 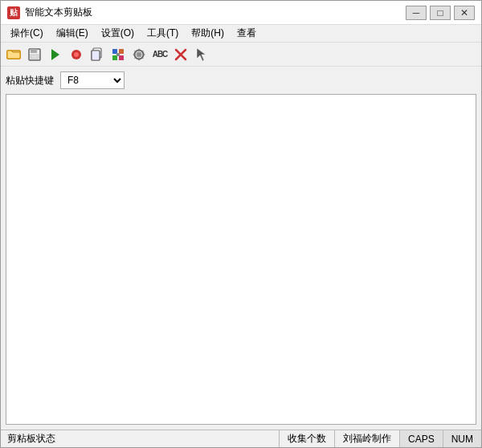 What do you see at coordinates (117, 34) in the screenshot?
I see `menu-settings: 设置(O)` at bounding box center [117, 34].